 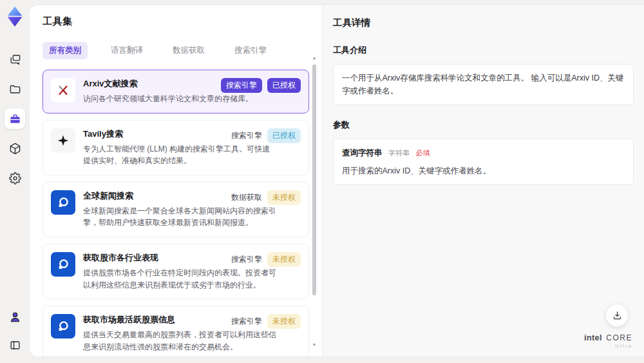 I want to click on tool-category-tag: 数据获取, so click(x=247, y=197).